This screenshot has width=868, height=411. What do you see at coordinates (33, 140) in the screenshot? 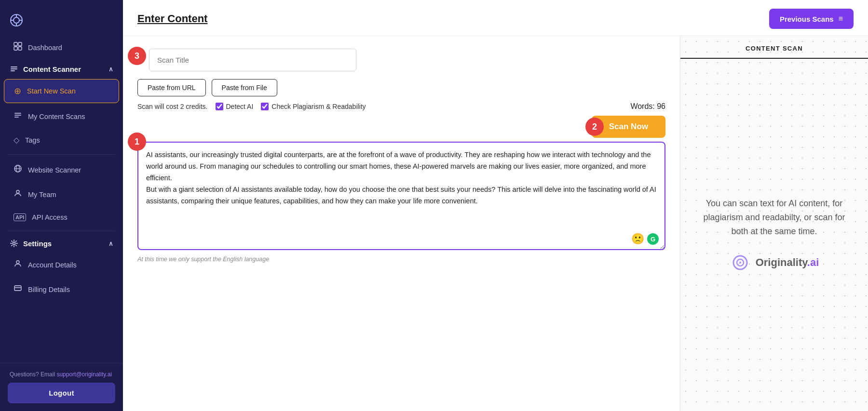
I see `sidebar-item-tags-label: Tags` at bounding box center [33, 140].